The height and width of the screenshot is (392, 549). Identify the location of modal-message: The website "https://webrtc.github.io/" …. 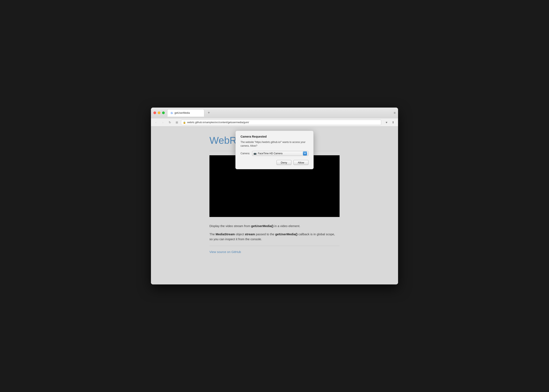
(274, 144).